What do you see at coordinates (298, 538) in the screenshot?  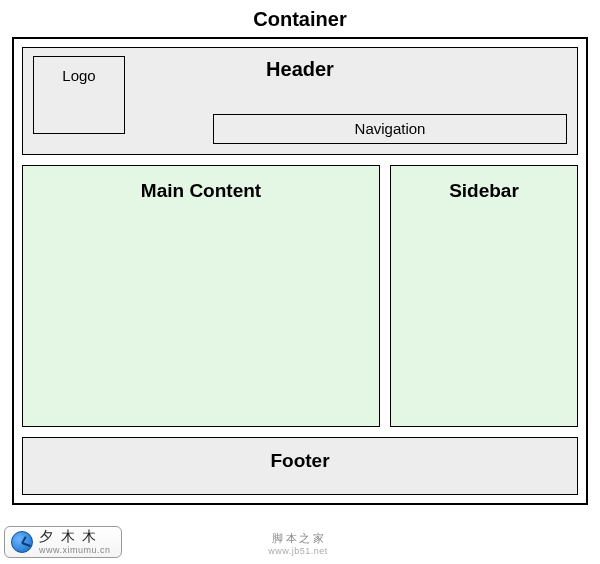 I see `watermark-center-name: 脚 本 之 家` at bounding box center [298, 538].